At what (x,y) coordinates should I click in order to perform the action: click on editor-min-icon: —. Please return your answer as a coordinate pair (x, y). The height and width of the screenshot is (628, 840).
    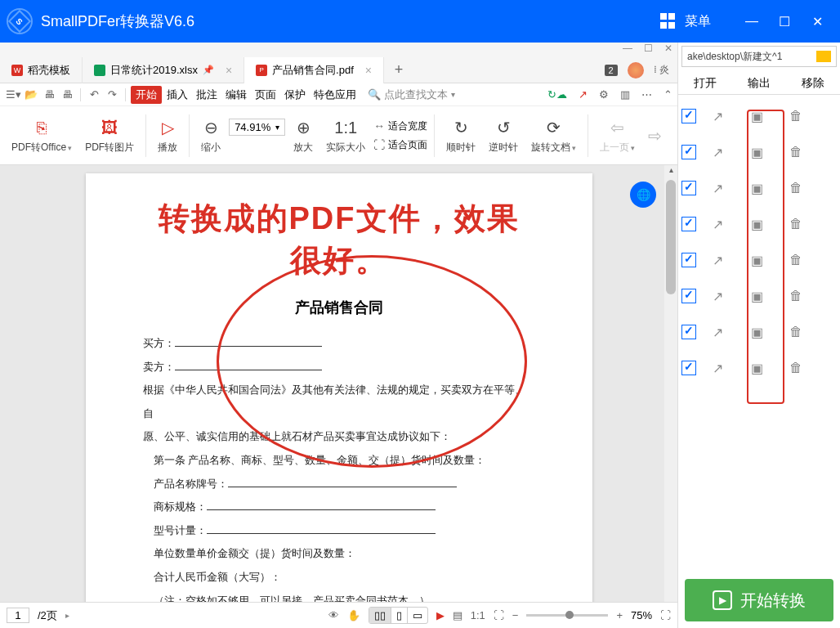
    Looking at the image, I should click on (628, 50).